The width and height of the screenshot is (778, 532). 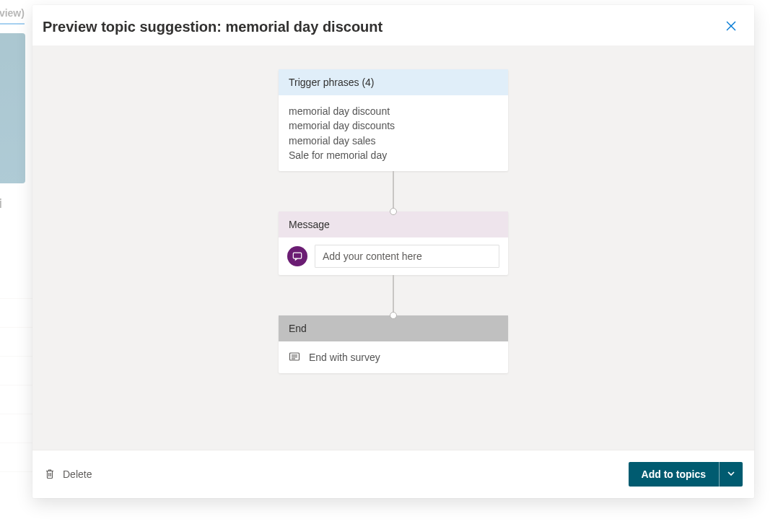 I want to click on modal-footer: Delete Add to topics, so click(x=393, y=474).